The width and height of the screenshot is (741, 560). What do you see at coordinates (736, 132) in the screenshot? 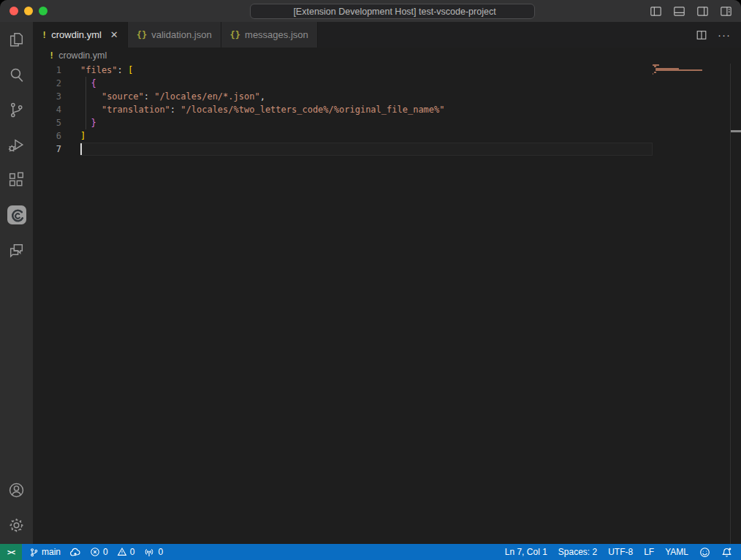
I see `cursor-position-marker` at bounding box center [736, 132].